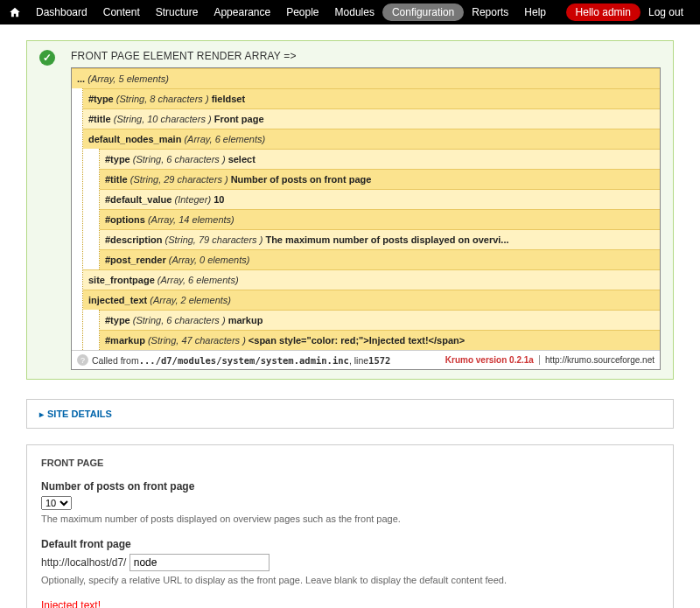 This screenshot has width=700, height=608. Describe the element at coordinates (15, 12) in the screenshot. I see `home-icon` at that location.